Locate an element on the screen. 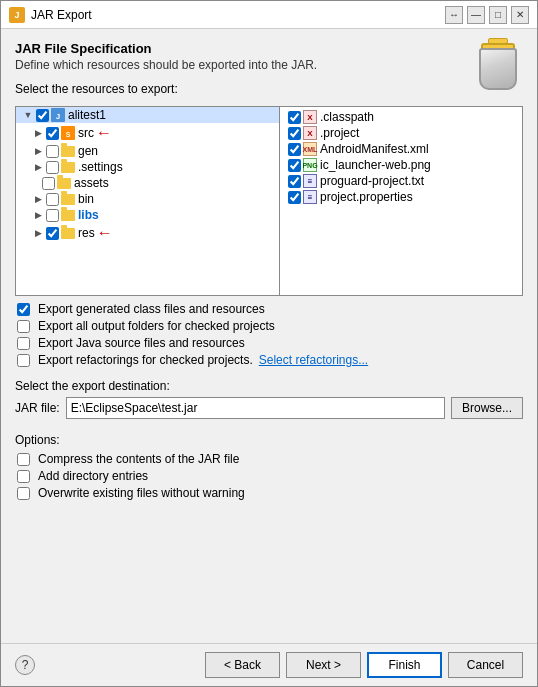  tree-item-bin: ▶ bin is located at coordinates (148, 199).